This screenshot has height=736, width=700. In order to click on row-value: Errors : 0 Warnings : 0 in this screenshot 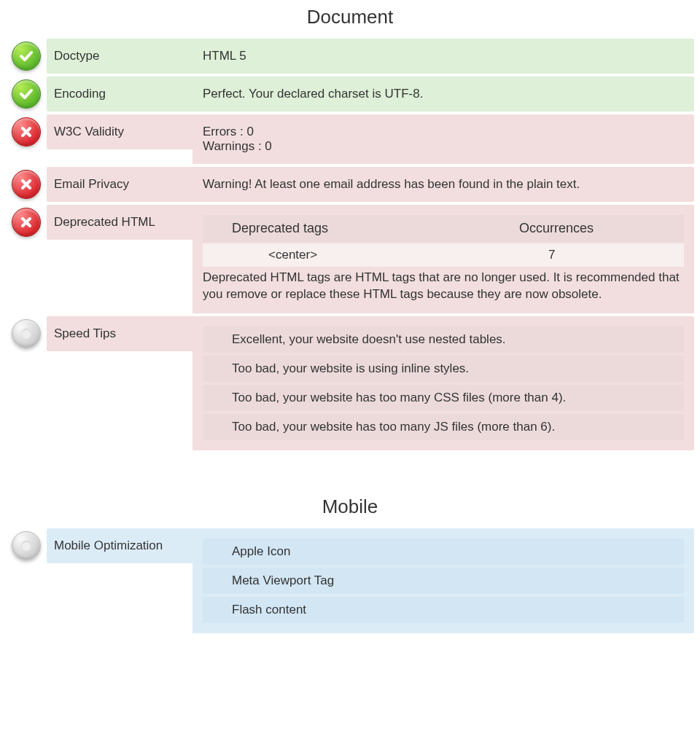, I will do `click(443, 139)`.